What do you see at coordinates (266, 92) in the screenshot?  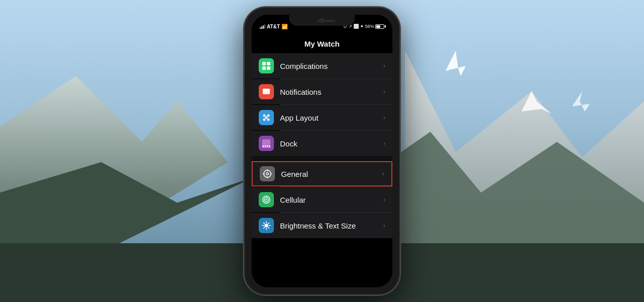 I see `notifications-icon` at bounding box center [266, 92].